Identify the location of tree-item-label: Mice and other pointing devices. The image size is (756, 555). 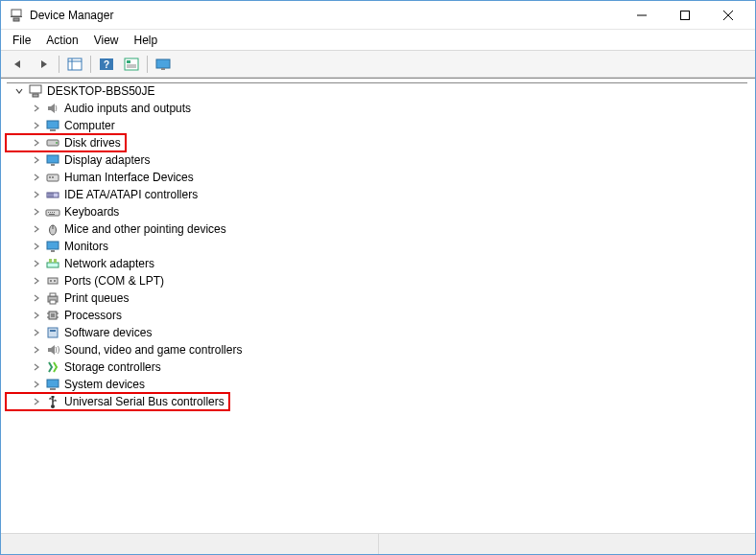
(146, 229).